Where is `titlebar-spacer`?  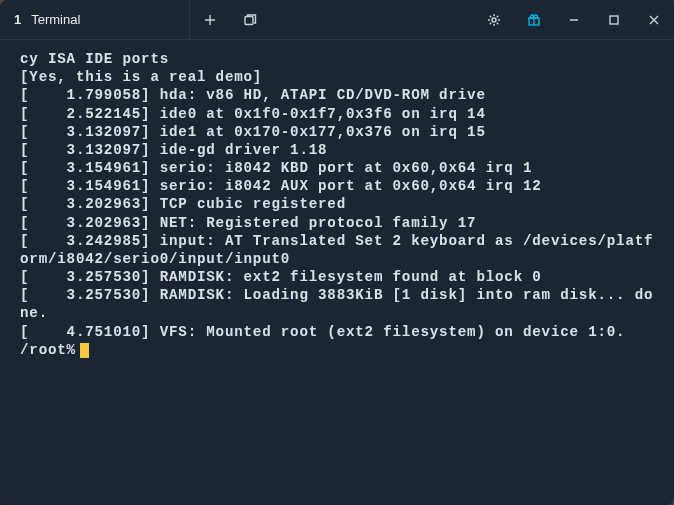
titlebar-spacer is located at coordinates (372, 20).